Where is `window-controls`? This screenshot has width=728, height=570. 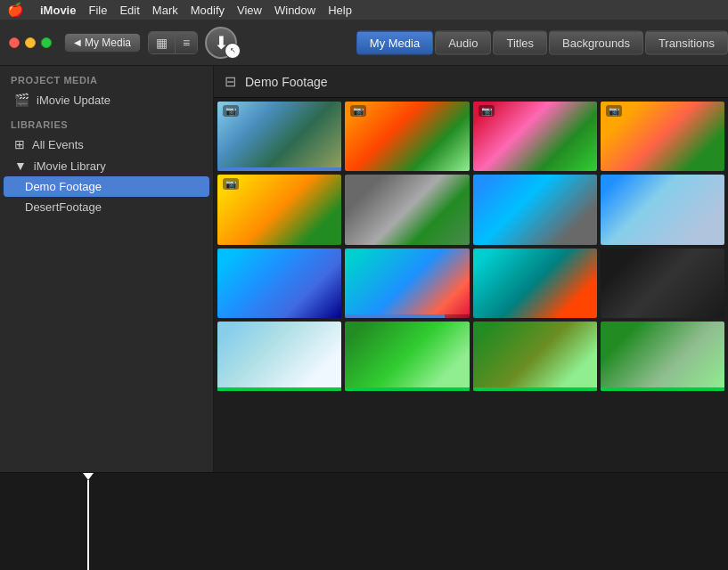
window-controls is located at coordinates (30, 43).